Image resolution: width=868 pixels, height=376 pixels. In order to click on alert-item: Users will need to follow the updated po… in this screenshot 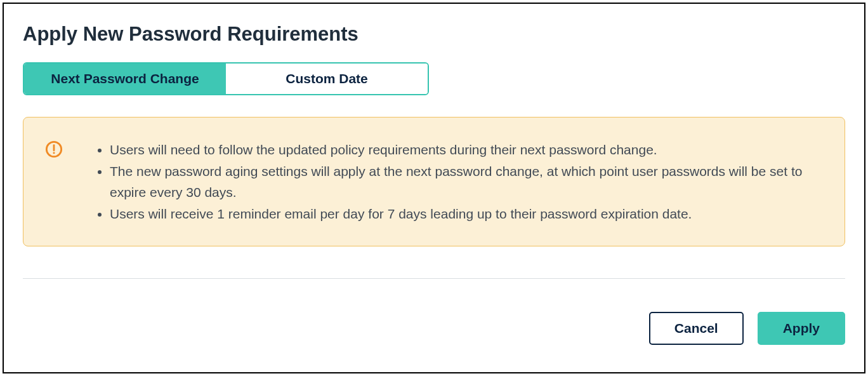, I will do `click(466, 150)`.